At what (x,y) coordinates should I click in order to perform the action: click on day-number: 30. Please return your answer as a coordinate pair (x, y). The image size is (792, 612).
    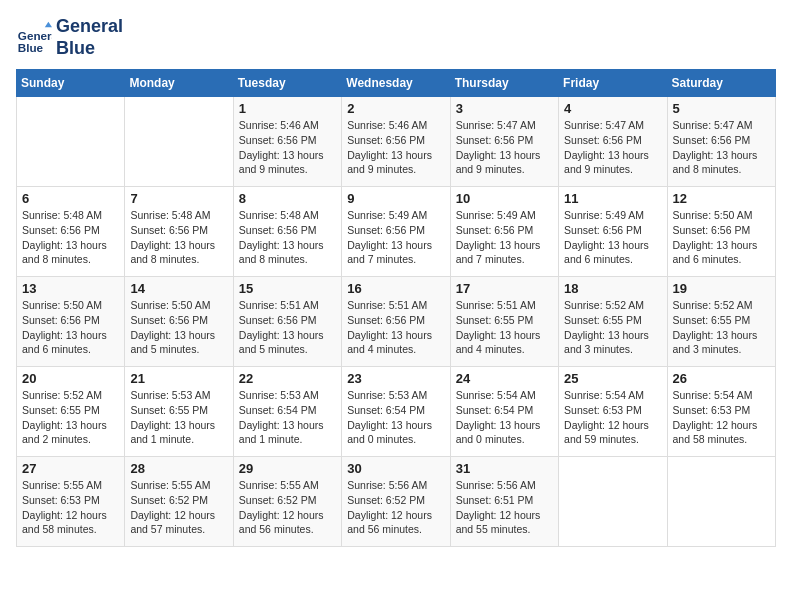
    Looking at the image, I should click on (396, 468).